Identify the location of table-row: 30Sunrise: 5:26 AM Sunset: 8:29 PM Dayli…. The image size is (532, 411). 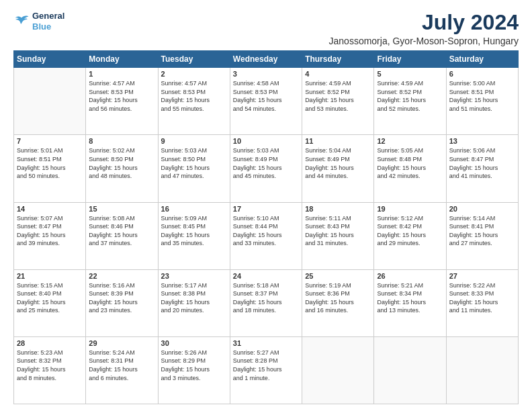
(193, 370).